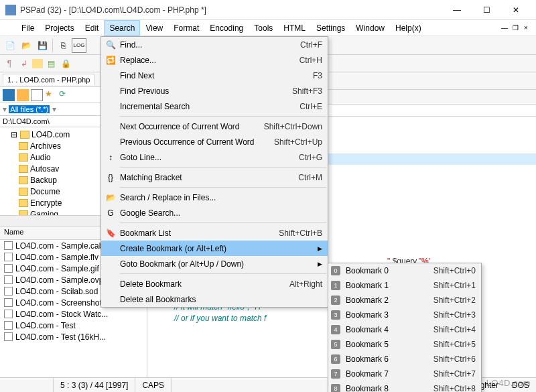 This screenshot has width=536, height=392. Describe the element at coordinates (24, 64) in the screenshot. I see `wrap-icon: ↲` at that location.